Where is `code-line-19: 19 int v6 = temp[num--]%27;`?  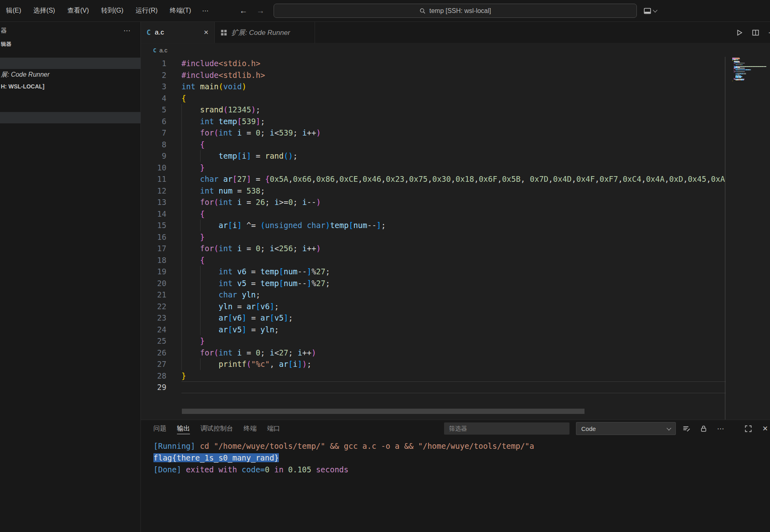
code-line-19: 19 int v6 = temp[num--]%27; is located at coordinates (434, 272).